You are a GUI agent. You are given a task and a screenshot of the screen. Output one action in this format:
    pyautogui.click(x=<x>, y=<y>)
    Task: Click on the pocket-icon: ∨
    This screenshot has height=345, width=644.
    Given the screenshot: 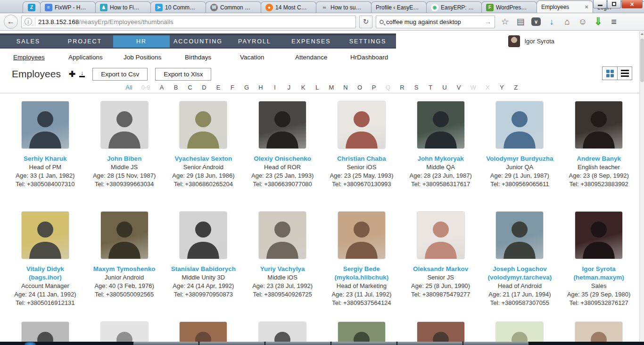 What is the action you would take?
    pyautogui.click(x=536, y=22)
    